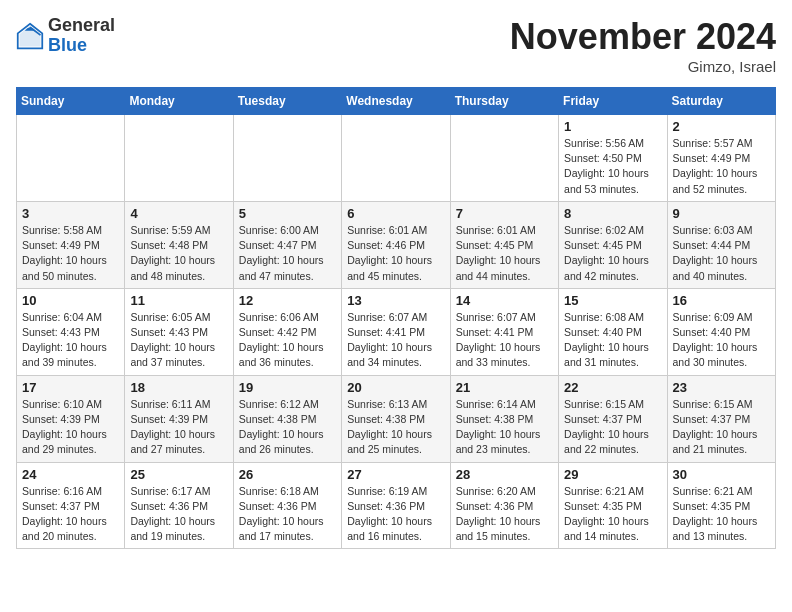 Image resolution: width=792 pixels, height=612 pixels. Describe the element at coordinates (612, 214) in the screenshot. I see `day-number: 8` at that location.